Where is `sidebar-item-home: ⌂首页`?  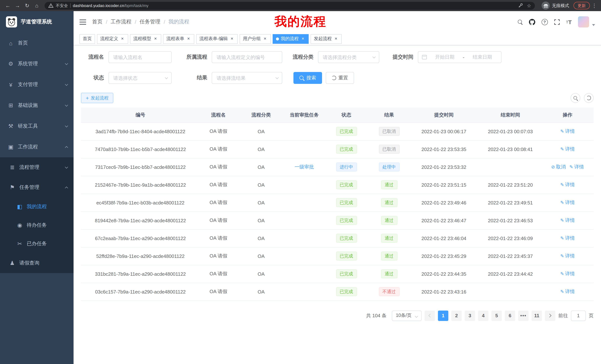 sidebar-item-home: ⌂首页 is located at coordinates (37, 43).